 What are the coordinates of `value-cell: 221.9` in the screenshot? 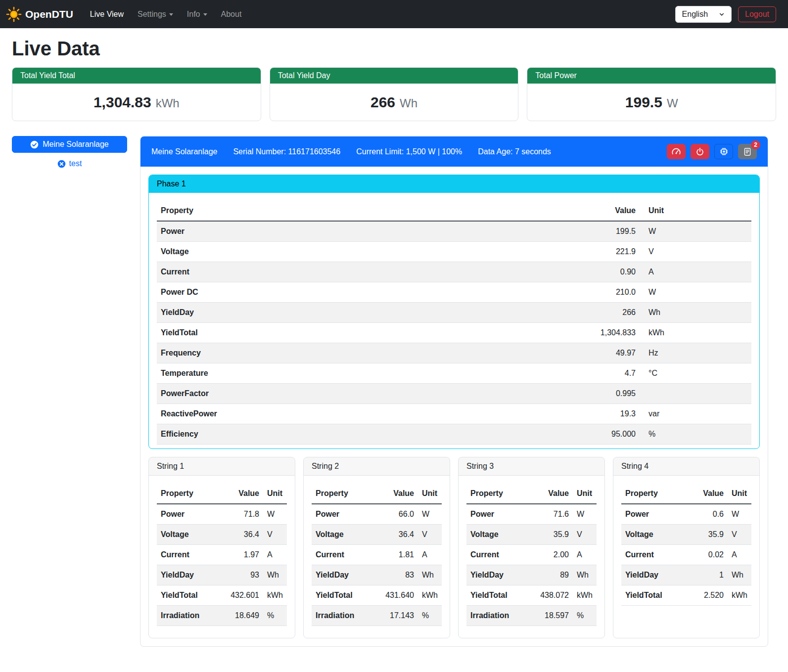 It's located at (540, 252).